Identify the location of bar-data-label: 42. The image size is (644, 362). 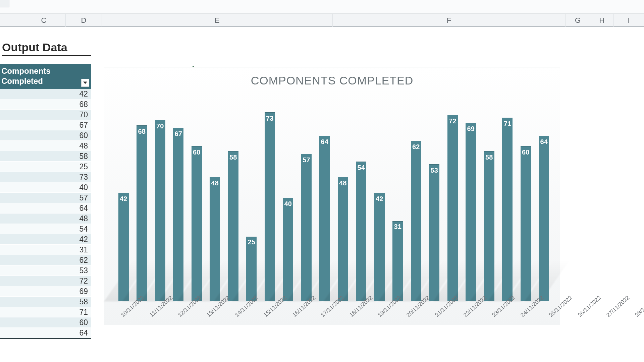
(379, 199).